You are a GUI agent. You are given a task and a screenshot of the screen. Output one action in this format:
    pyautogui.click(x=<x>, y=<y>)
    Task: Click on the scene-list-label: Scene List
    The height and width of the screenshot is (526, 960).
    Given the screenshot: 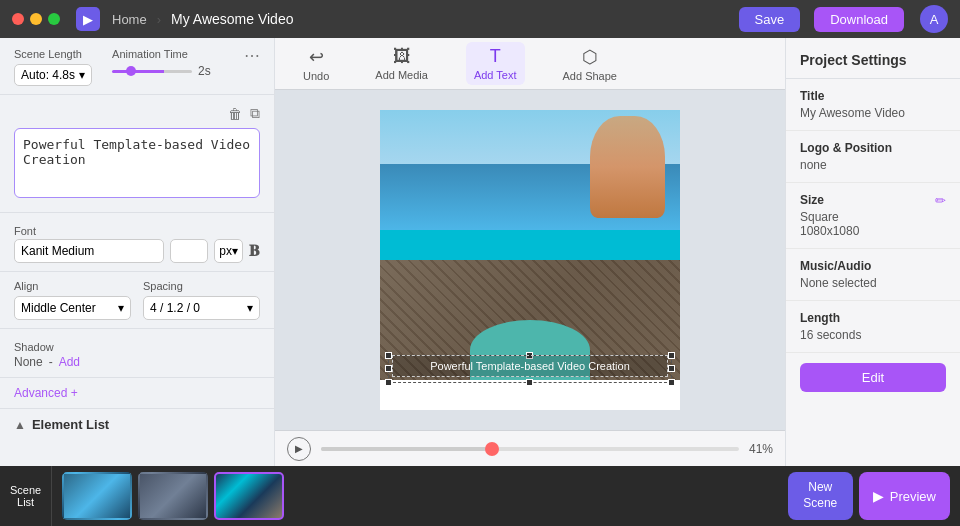 What is the action you would take?
    pyautogui.click(x=26, y=496)
    